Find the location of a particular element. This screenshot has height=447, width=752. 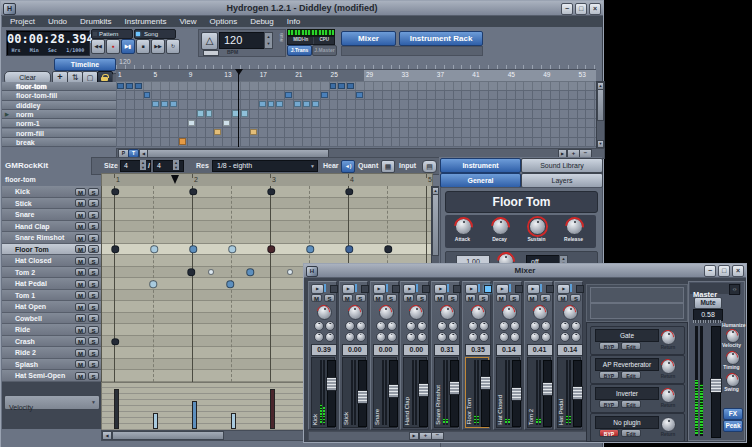

note-kick is located at coordinates (193, 192).